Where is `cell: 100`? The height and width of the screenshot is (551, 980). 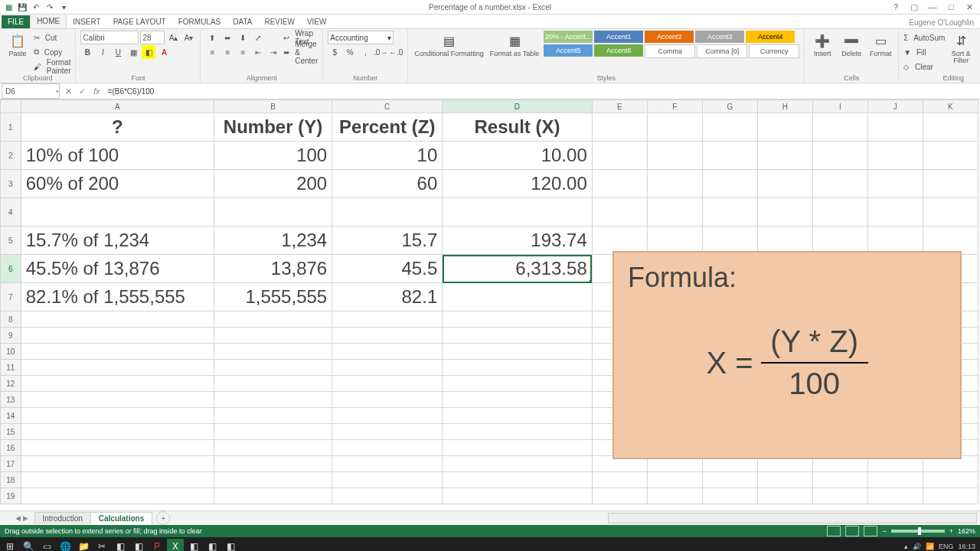 cell: 100 is located at coordinates (273, 156).